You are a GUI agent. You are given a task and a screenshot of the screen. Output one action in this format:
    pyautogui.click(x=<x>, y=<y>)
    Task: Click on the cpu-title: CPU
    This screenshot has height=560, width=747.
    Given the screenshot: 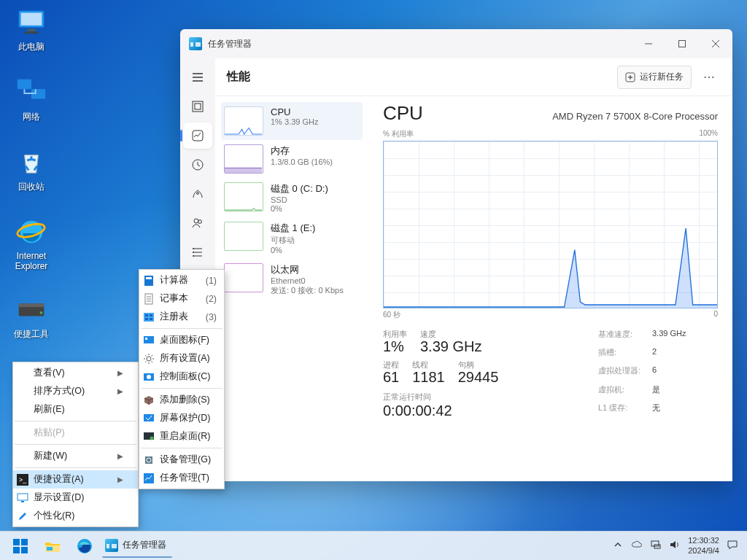 What is the action you would take?
    pyautogui.click(x=403, y=114)
    